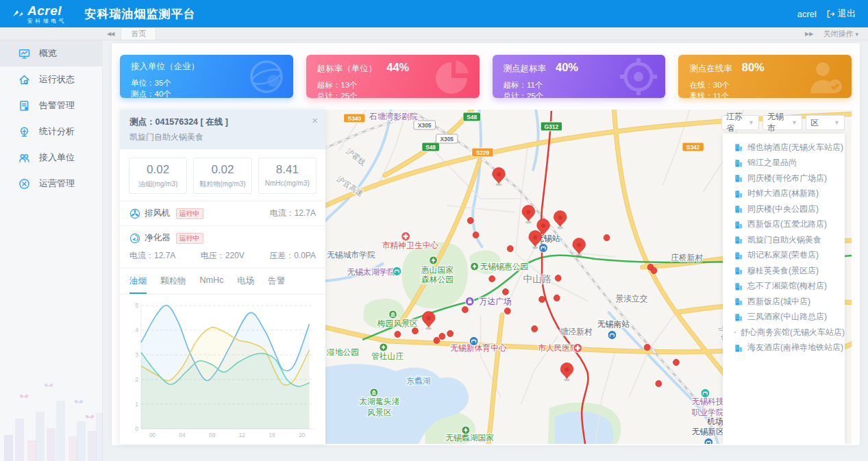 The height and width of the screenshot is (461, 868). What do you see at coordinates (740, 123) in the screenshot?
I see `region-select-1: 江苏省▼` at bounding box center [740, 123].